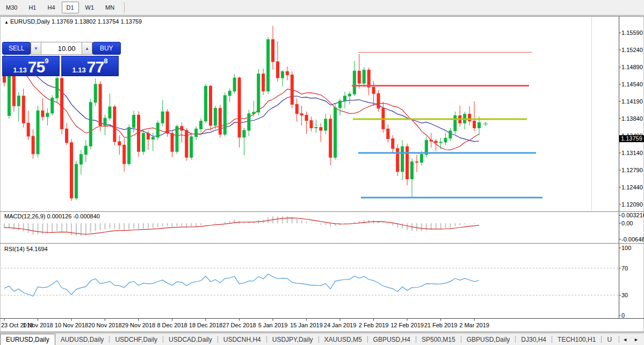 The height and width of the screenshot is (345, 644). Describe the element at coordinates (623, 315) in the screenshot. I see `rsi-tick-label: 0` at that location.